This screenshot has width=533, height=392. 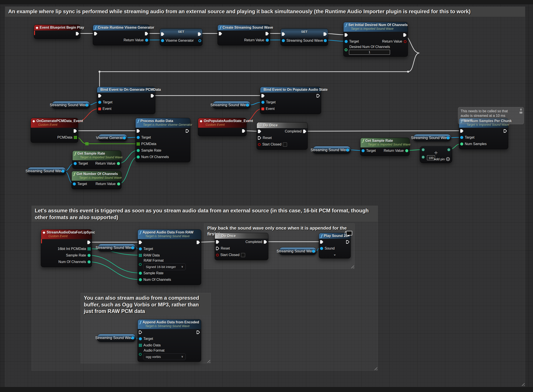 I want to click on comment-bubble-icon, so click(x=521, y=112).